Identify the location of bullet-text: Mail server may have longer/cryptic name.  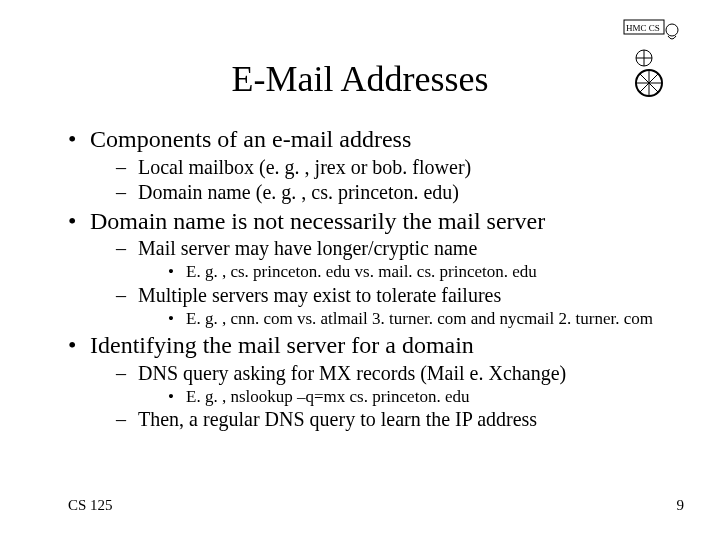
(308, 248).